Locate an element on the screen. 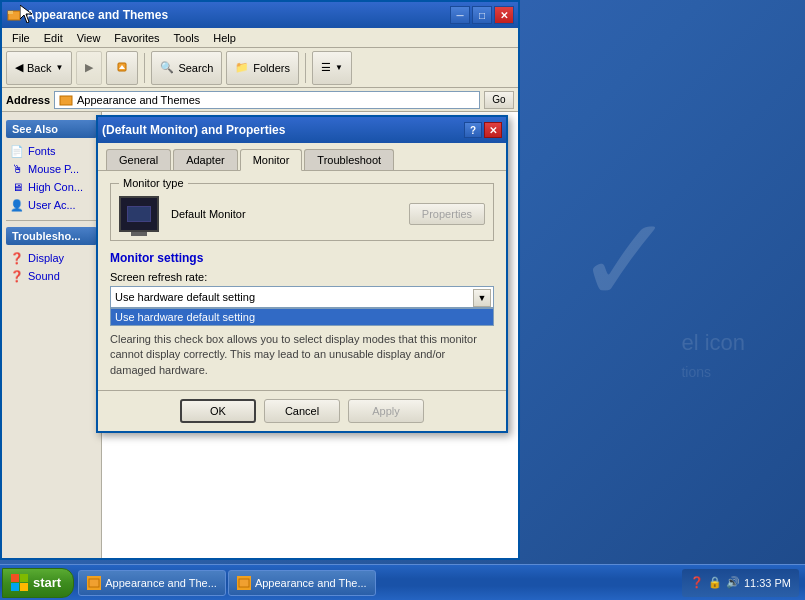 This screenshot has height=600, width=805. address-value: Appearance and Themes is located at coordinates (138, 100).